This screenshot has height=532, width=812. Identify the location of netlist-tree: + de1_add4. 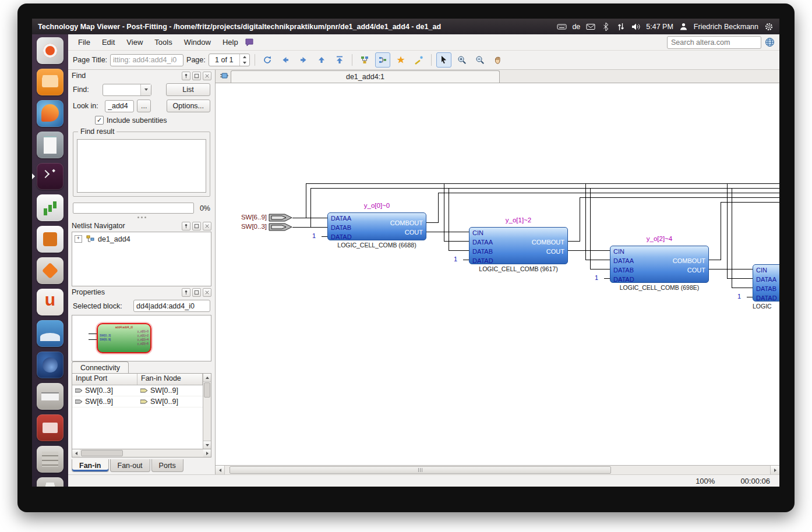
(142, 259).